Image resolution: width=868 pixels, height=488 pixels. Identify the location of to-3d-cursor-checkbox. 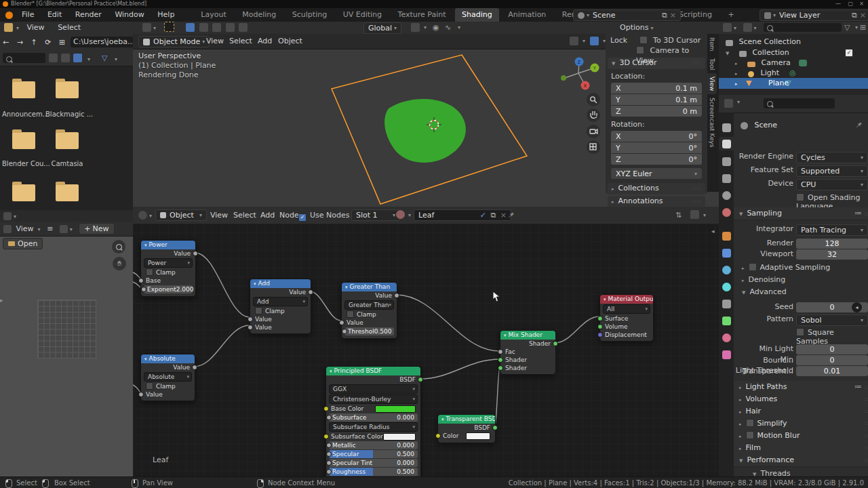
(644, 40).